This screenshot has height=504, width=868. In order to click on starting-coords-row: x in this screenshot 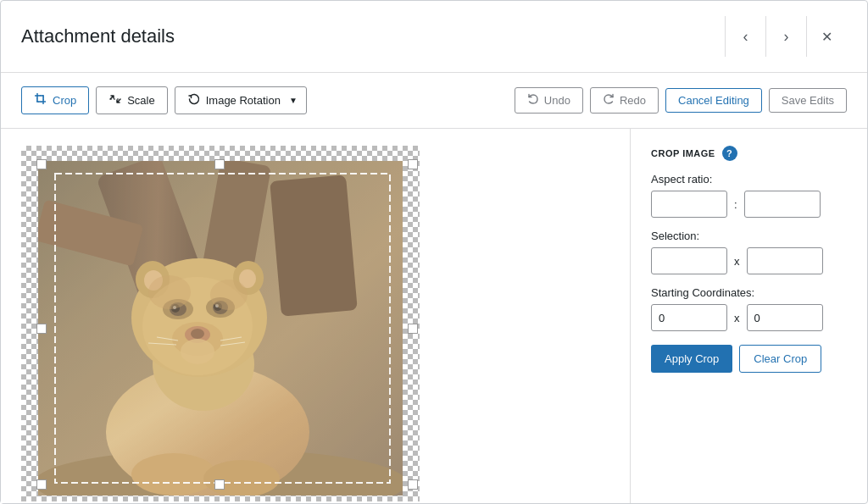, I will do `click(749, 318)`.